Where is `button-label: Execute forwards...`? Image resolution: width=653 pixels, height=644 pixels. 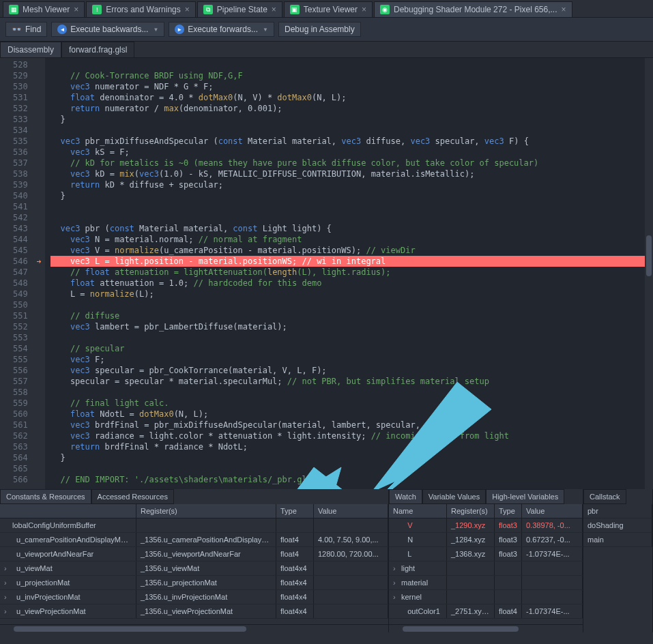
button-label: Execute forwards... is located at coordinates (222, 29).